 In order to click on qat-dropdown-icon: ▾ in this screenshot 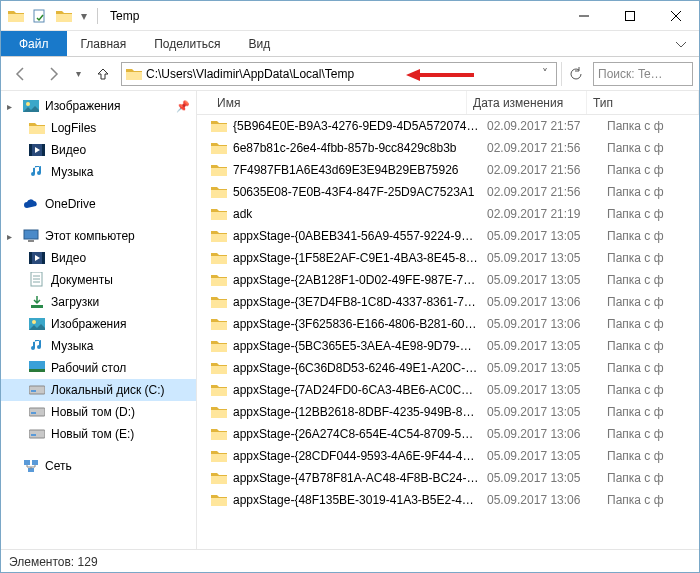, I will do `click(84, 16)`.